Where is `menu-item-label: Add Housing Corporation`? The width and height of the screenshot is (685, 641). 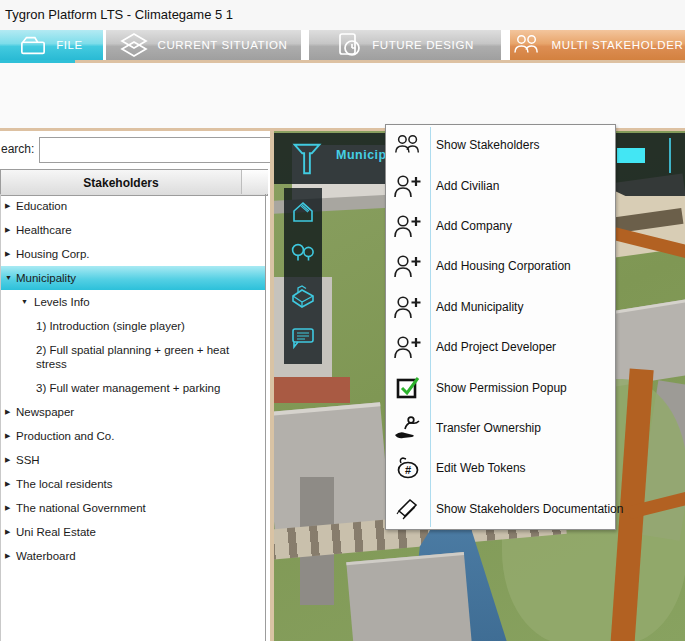
menu-item-label: Add Housing Corporation is located at coordinates (500, 266).